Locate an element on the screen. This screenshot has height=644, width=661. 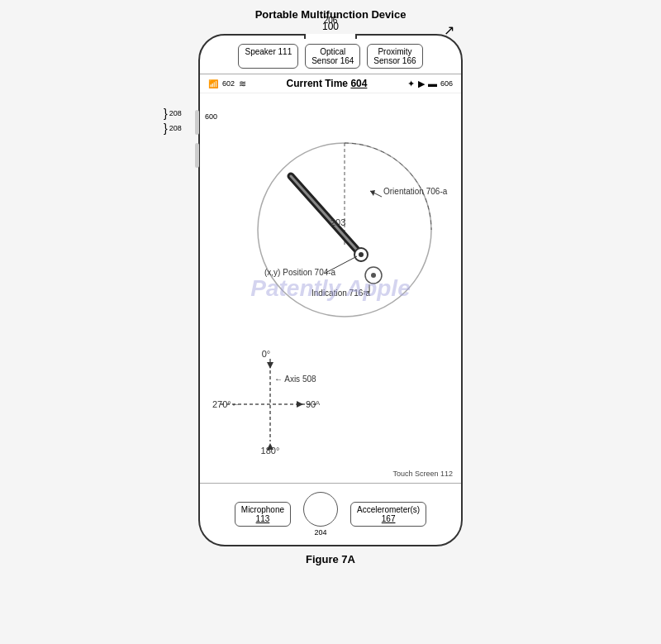
proximity-label: ProximitySensor 166 is located at coordinates (395, 56).